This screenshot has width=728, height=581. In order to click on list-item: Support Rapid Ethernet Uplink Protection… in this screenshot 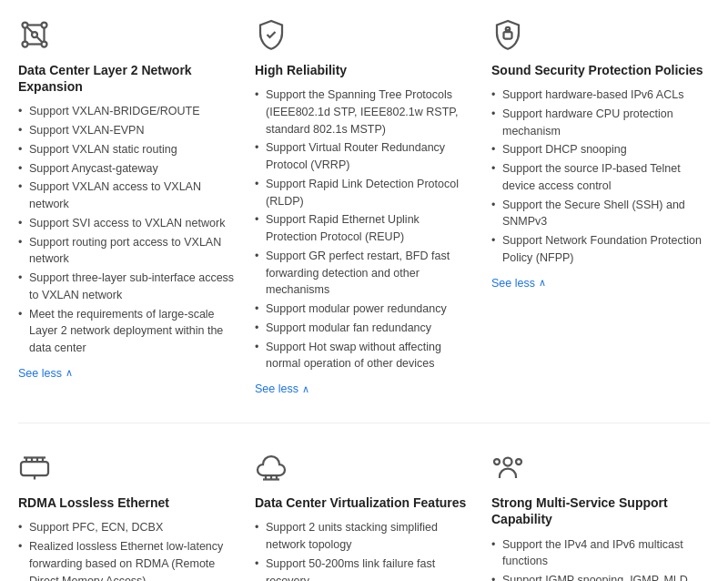, I will do `click(364, 229)`.